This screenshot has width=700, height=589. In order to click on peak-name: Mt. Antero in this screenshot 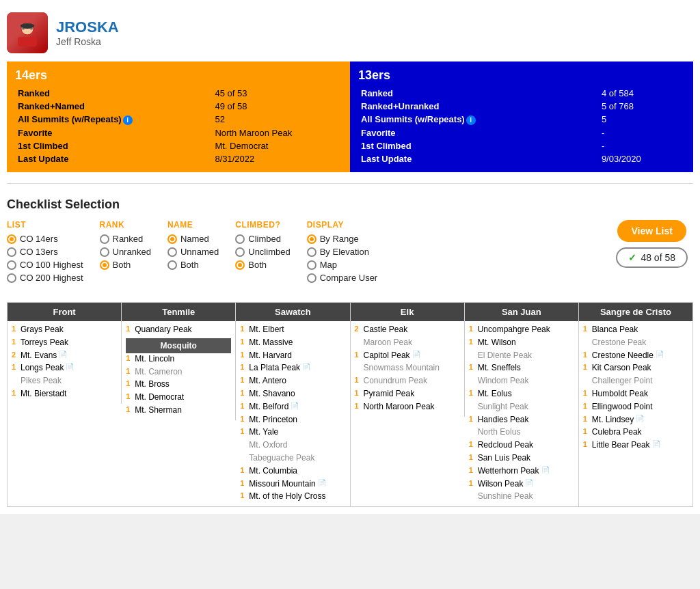, I will do `click(268, 381)`.